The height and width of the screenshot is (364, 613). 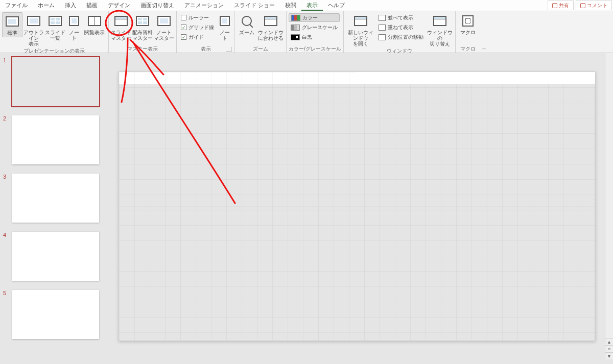 What do you see at coordinates (468, 49) in the screenshot?
I see `group-label-macros: マクロ` at bounding box center [468, 49].